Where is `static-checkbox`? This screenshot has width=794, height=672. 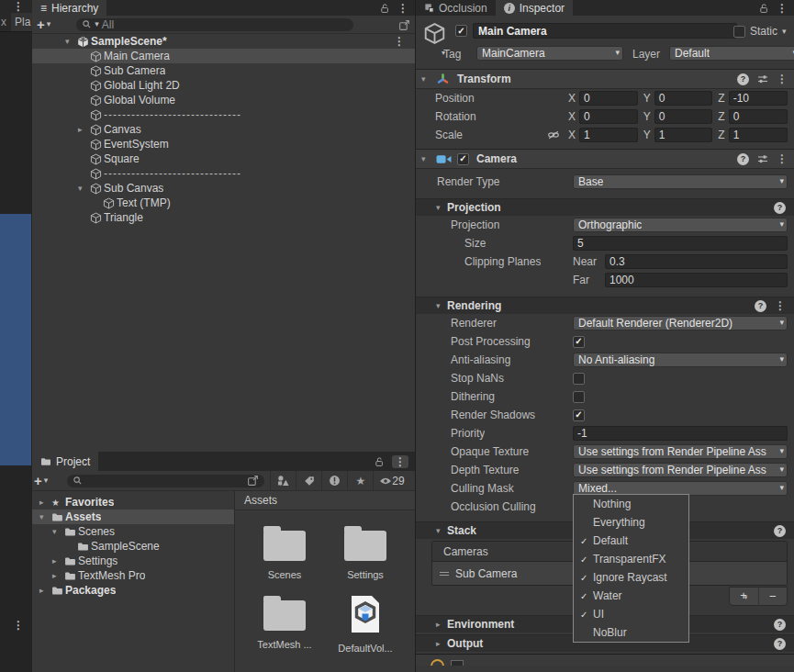 static-checkbox is located at coordinates (740, 31).